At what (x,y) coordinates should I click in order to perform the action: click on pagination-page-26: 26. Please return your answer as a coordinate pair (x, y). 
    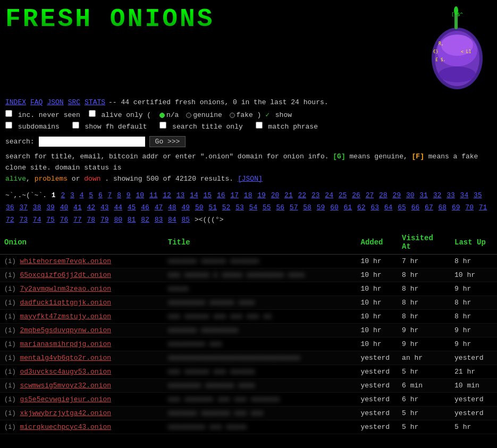
    Looking at the image, I should click on (356, 196).